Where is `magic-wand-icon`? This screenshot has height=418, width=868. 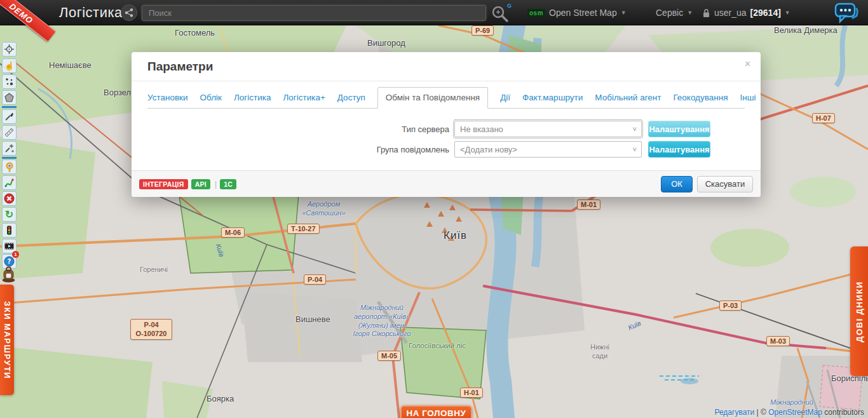
magic-wand-icon is located at coordinates (9, 149).